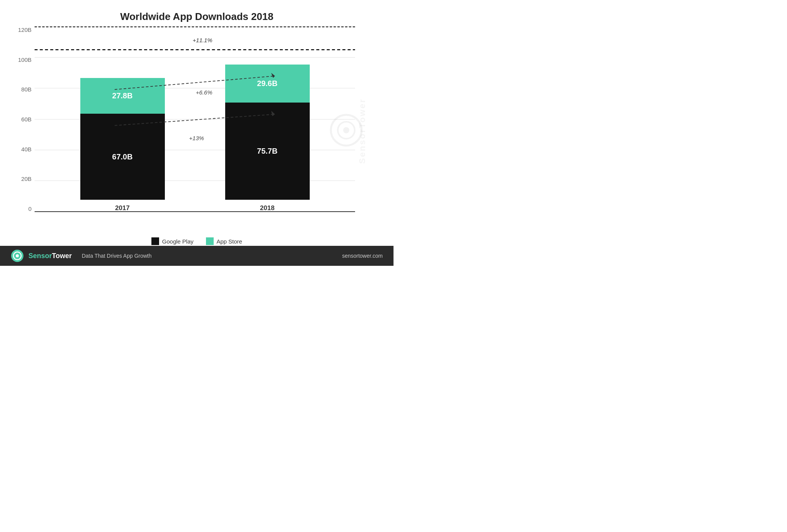 This screenshot has height=532, width=787. Describe the element at coordinates (362, 131) in the screenshot. I see `watermark-text: SensorTower` at that location.